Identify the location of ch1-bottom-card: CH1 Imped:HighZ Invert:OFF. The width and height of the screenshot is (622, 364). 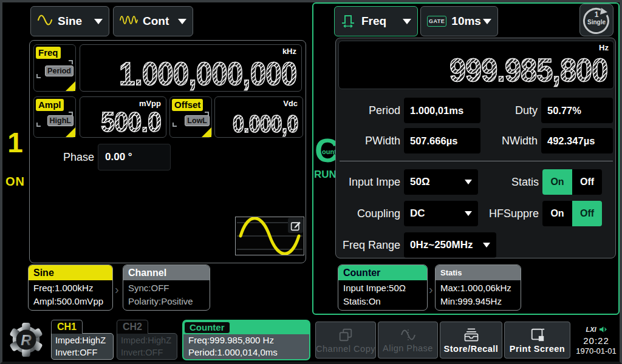
(83, 340).